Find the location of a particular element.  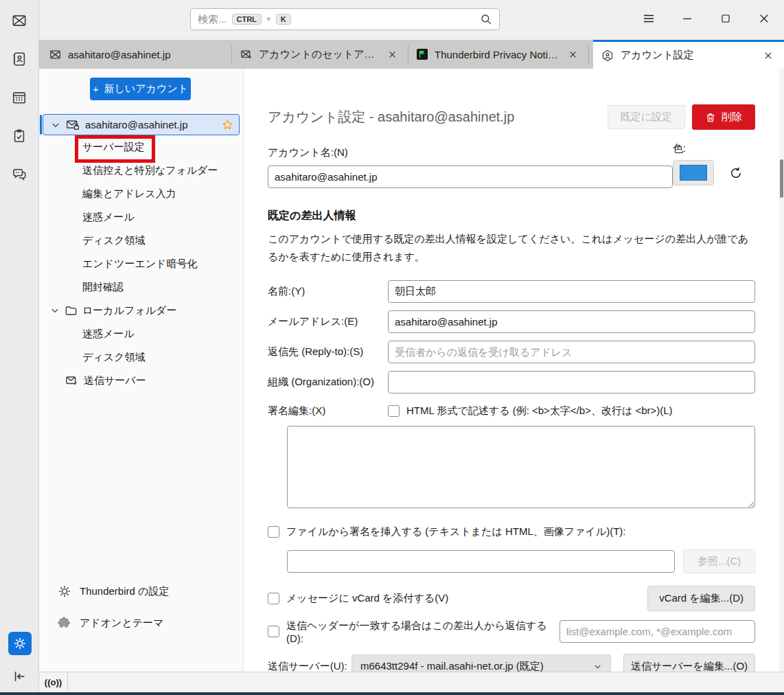

replyto-input is located at coordinates (571, 352).